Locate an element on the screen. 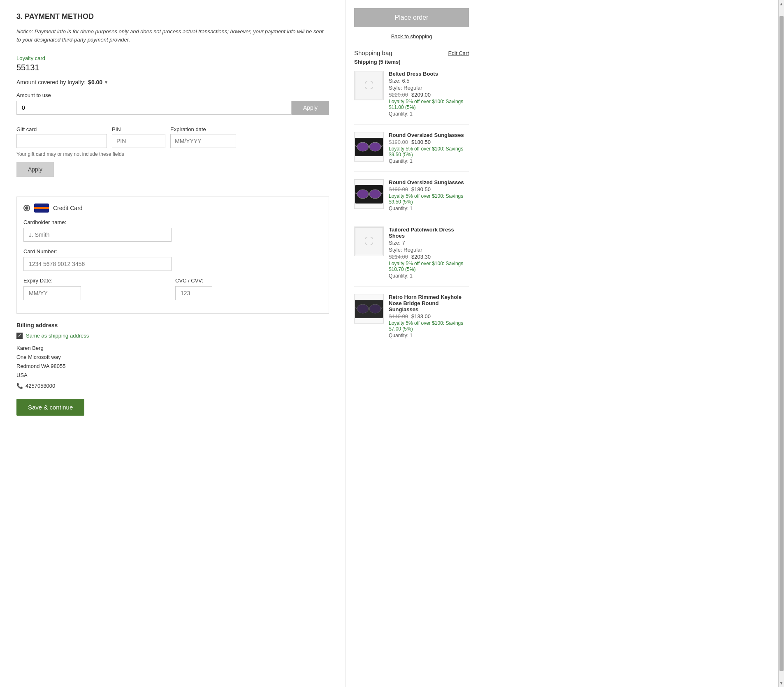  amount-input is located at coordinates (154, 108).